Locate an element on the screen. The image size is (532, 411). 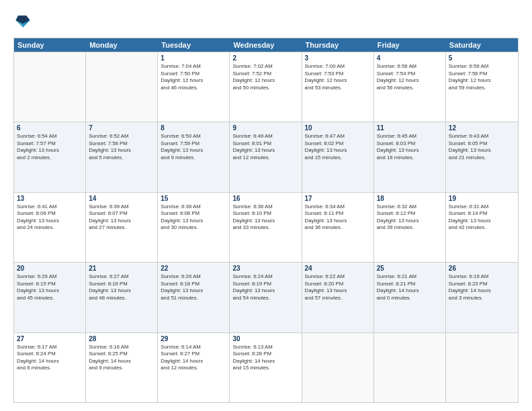
calendar-cell: 12Sunrise: 6:43 AMSunset: 8:05 PMDayligh… is located at coordinates (482, 157).